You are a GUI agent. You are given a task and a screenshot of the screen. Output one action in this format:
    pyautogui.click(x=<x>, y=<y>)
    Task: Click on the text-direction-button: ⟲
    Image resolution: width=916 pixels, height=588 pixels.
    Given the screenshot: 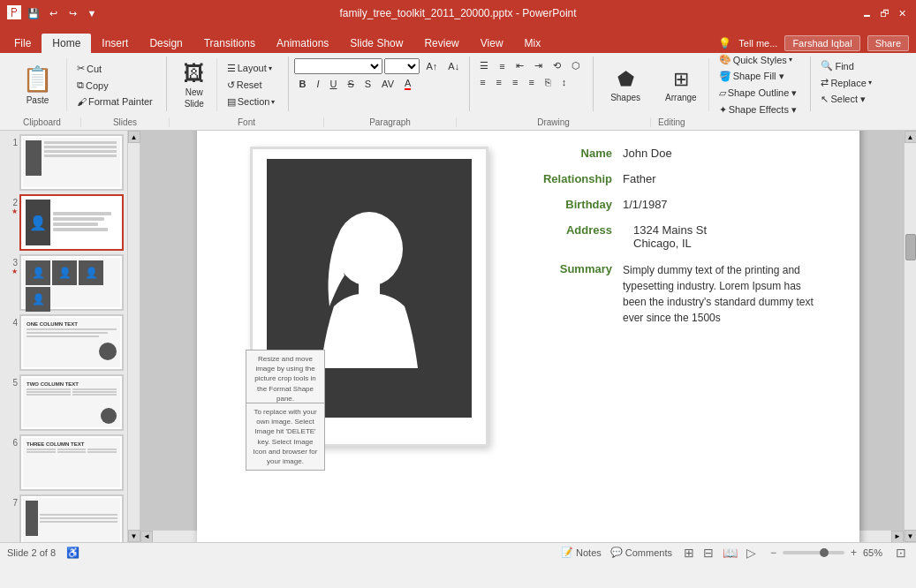 What is the action you would take?
    pyautogui.click(x=556, y=65)
    